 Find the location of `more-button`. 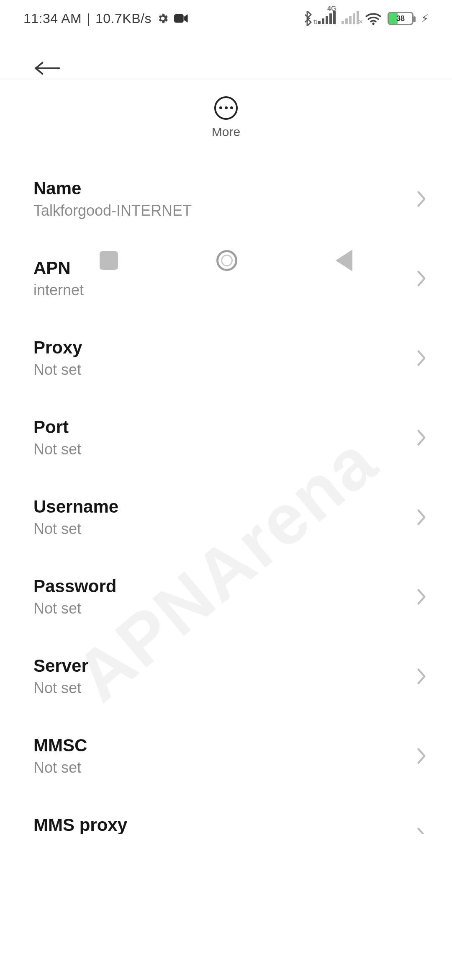

more-button is located at coordinates (226, 108).